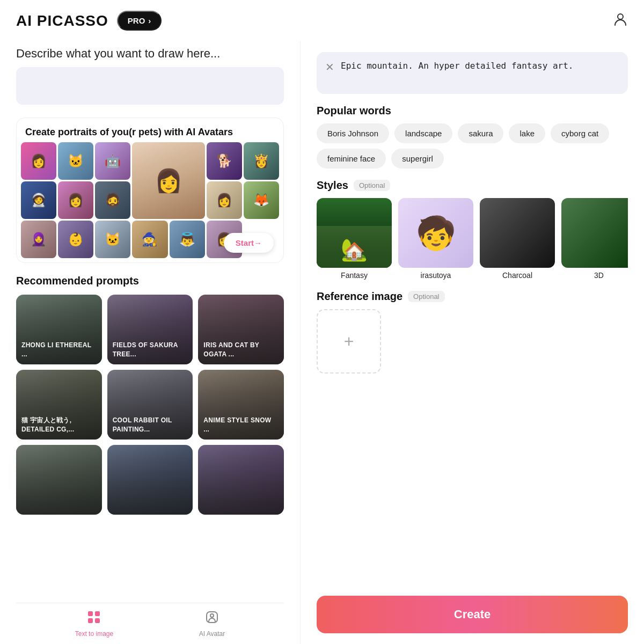 This screenshot has width=644, height=644. I want to click on nav-text-to-image-label: Text to image, so click(94, 634).